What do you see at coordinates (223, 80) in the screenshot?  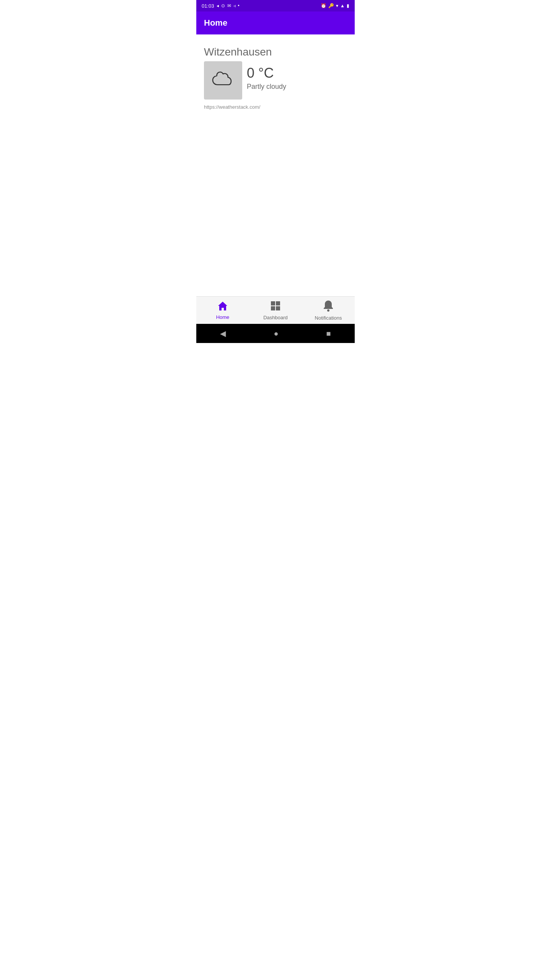 I see `weather-icon-box` at bounding box center [223, 80].